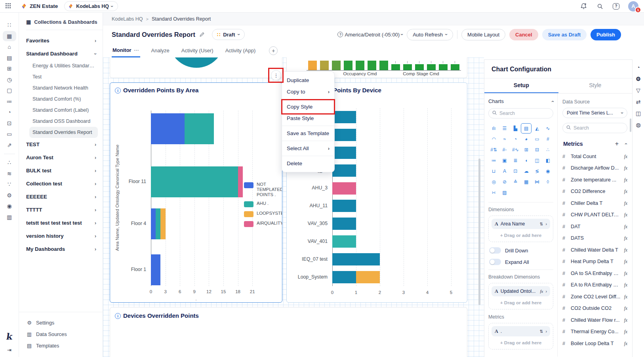  I want to click on team-icon: ∵, so click(10, 184).